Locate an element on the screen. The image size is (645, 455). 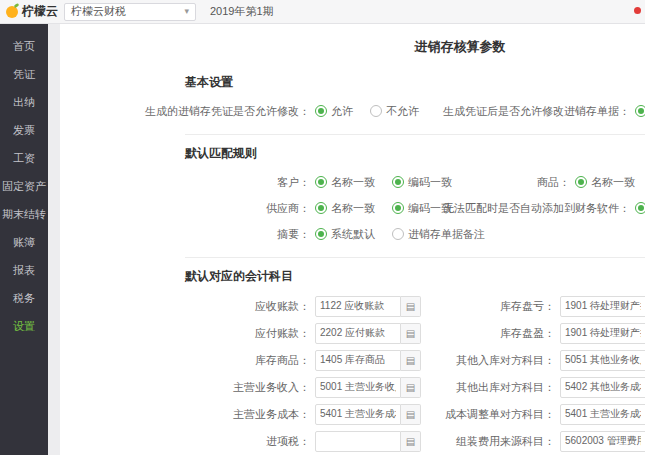
notification-dot is located at coordinates (638, 10).